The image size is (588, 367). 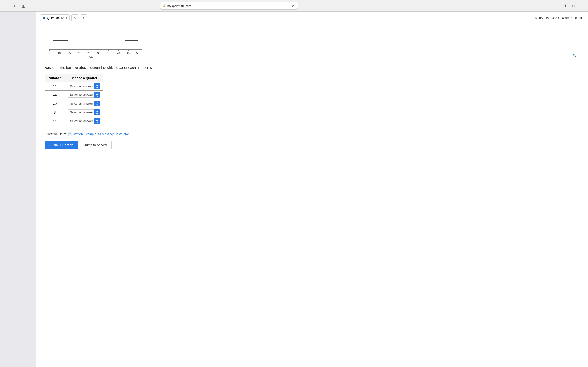 I want to click on tab-manage-button: ⊡, so click(x=574, y=6).